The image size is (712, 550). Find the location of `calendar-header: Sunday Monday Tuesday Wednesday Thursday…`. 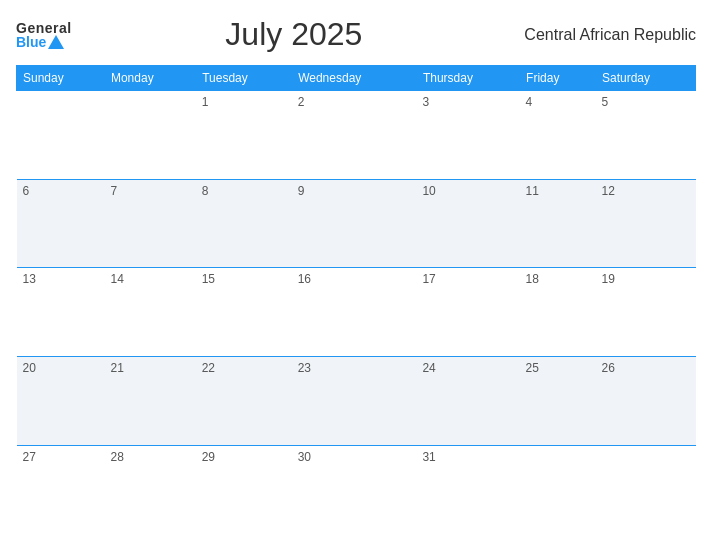

calendar-header: Sunday Monday Tuesday Wednesday Thursday… is located at coordinates (356, 78).